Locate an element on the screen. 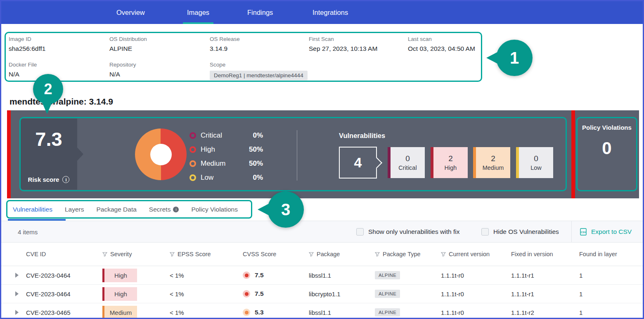 The height and width of the screenshot is (319, 644). nav-tab-overview: Overview is located at coordinates (130, 12).